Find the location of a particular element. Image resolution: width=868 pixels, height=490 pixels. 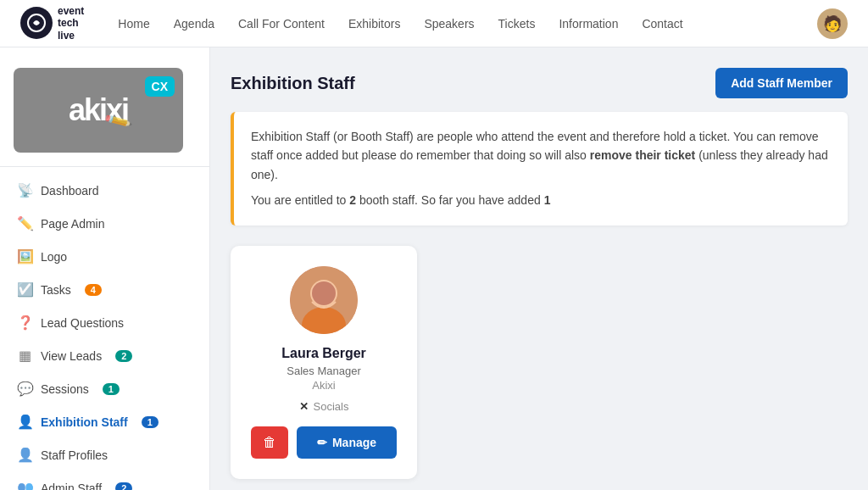

nav-speakers: Speakers is located at coordinates (449, 24).